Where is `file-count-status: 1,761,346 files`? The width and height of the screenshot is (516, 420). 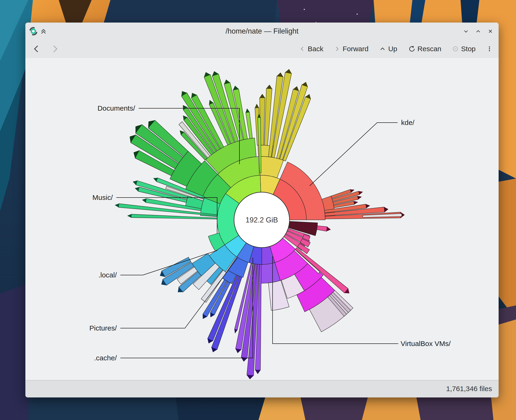
file-count-status: 1,761,346 files is located at coordinates (469, 389).